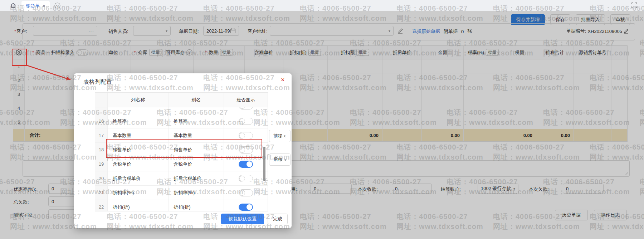  I want to click on modal-column-name: 折扣(折), so click(138, 206).